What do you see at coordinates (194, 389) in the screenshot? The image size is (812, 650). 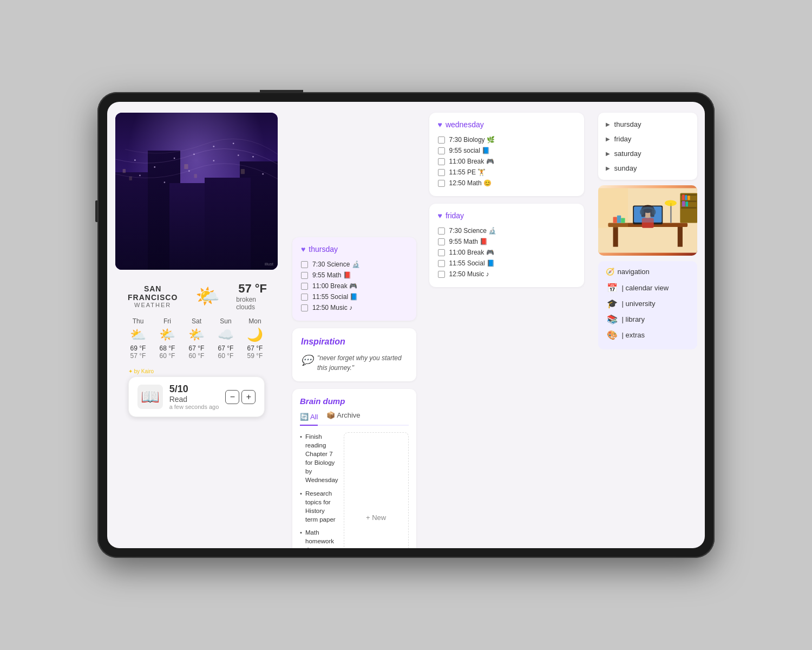 I see `widget-progress: 5/10` at bounding box center [194, 389].